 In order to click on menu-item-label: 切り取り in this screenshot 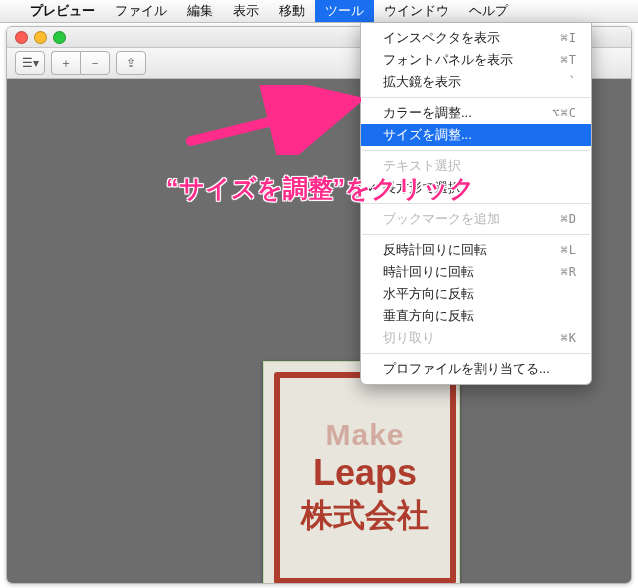, I will do `click(409, 338)`.